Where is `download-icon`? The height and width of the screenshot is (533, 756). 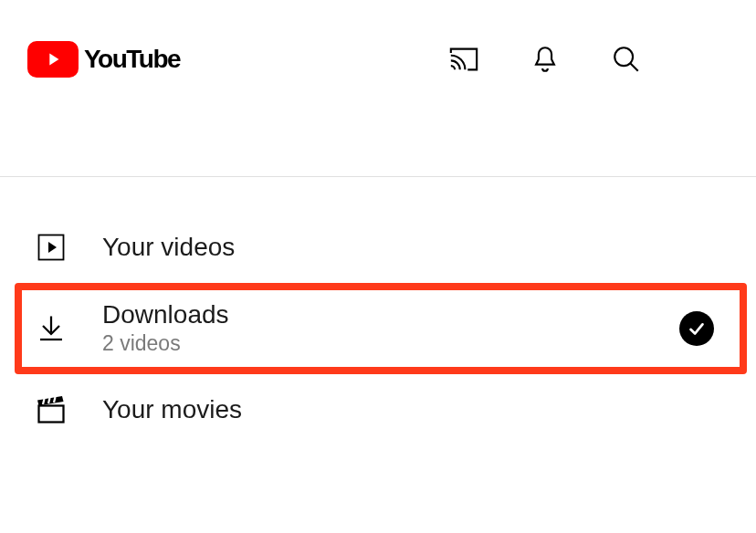 download-icon is located at coordinates (51, 329).